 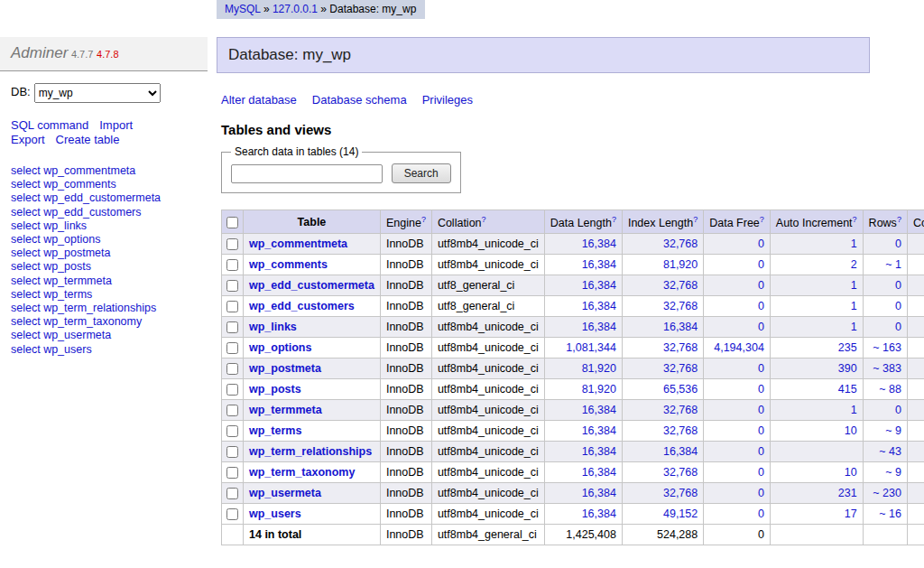 What do you see at coordinates (280, 348) in the screenshot?
I see `name-link: wp_options` at bounding box center [280, 348].